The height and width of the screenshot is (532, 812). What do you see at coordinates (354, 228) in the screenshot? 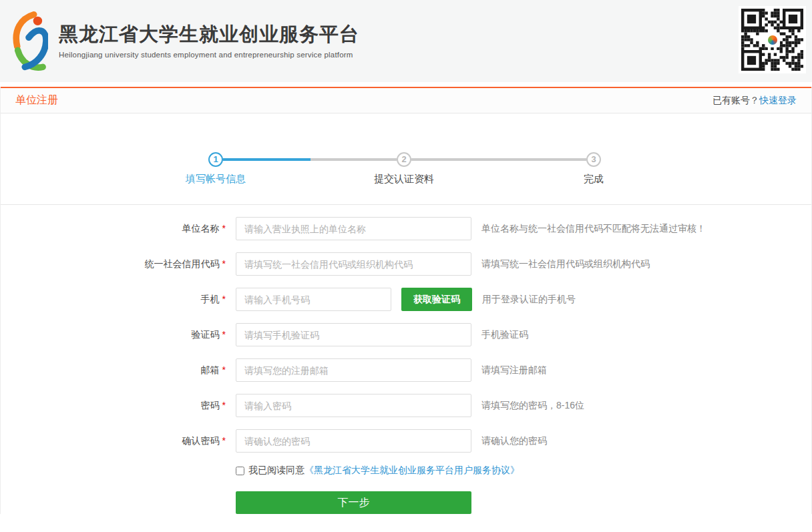
I see `company-name-input` at bounding box center [354, 228].